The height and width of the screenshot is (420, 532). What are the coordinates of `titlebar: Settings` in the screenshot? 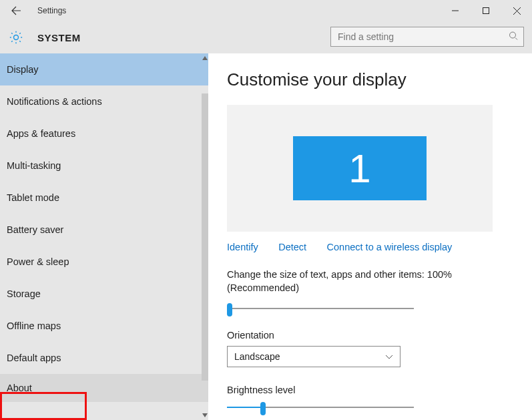 It's located at (266, 11).